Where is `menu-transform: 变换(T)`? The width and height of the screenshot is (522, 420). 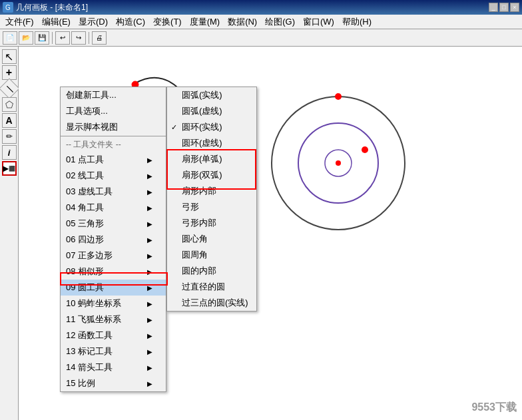 menu-transform: 变换(T) is located at coordinates (168, 22).